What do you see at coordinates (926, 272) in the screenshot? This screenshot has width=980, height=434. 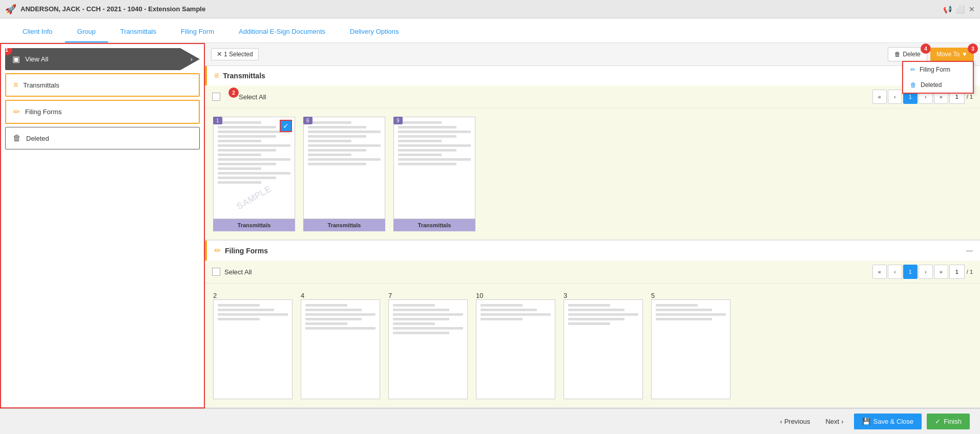 I see `filing-next-page-button: ›` at bounding box center [926, 272].